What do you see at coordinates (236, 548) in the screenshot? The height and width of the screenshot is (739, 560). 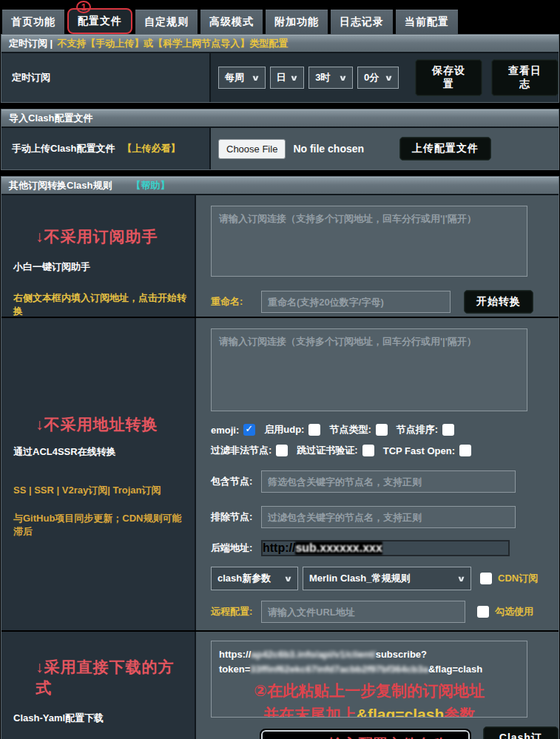 I see `backend-address-label: 后端地址:` at bounding box center [236, 548].